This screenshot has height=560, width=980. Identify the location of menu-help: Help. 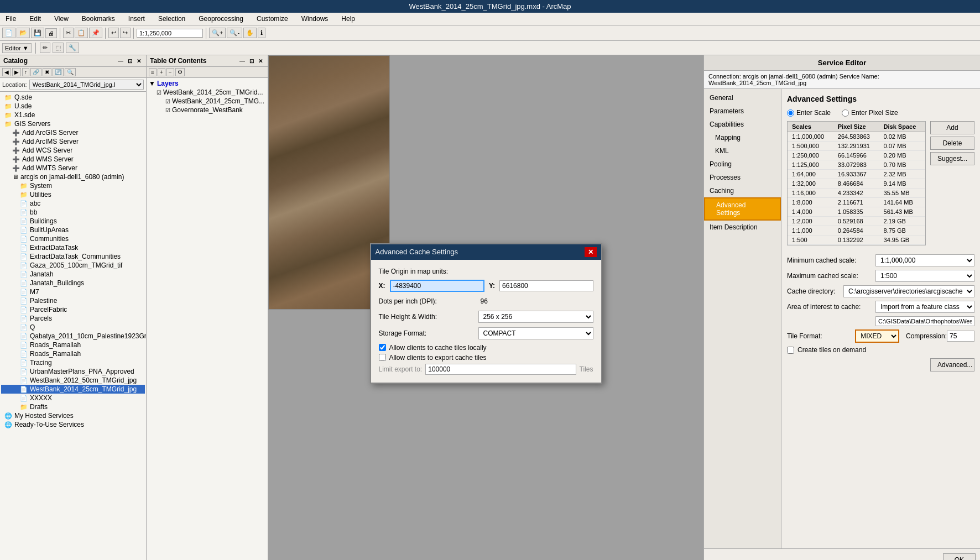
(348, 19).